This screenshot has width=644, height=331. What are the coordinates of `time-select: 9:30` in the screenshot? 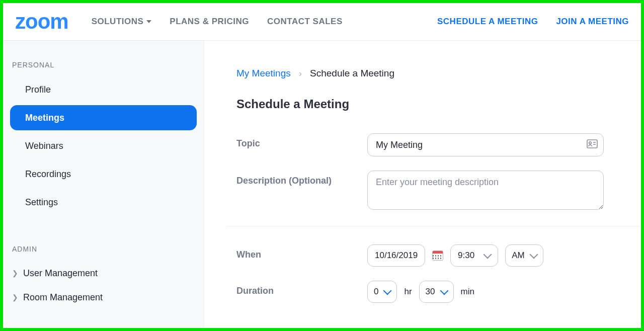 It's located at (474, 256).